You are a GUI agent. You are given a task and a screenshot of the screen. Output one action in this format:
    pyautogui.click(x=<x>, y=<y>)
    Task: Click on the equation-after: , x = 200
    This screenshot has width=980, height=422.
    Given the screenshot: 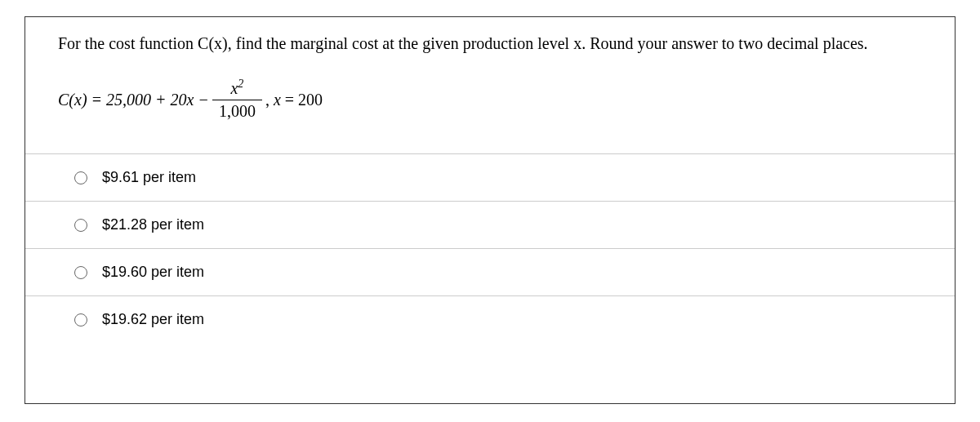 What is the action you would take?
    pyautogui.click(x=294, y=100)
    